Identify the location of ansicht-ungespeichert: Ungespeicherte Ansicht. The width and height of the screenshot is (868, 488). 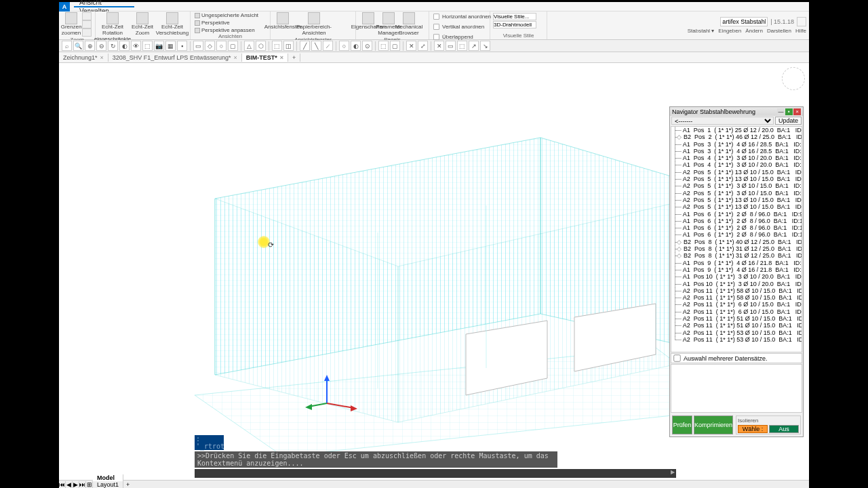
(226, 15).